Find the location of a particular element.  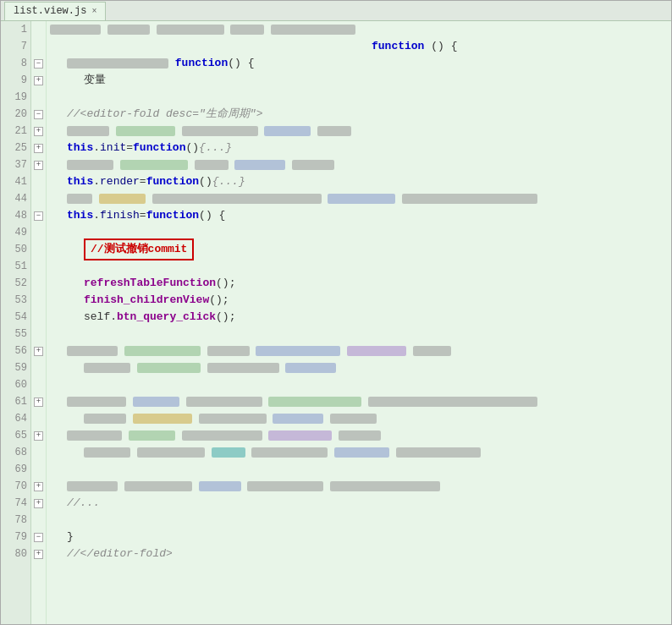

property-finish: finish is located at coordinates (120, 216).